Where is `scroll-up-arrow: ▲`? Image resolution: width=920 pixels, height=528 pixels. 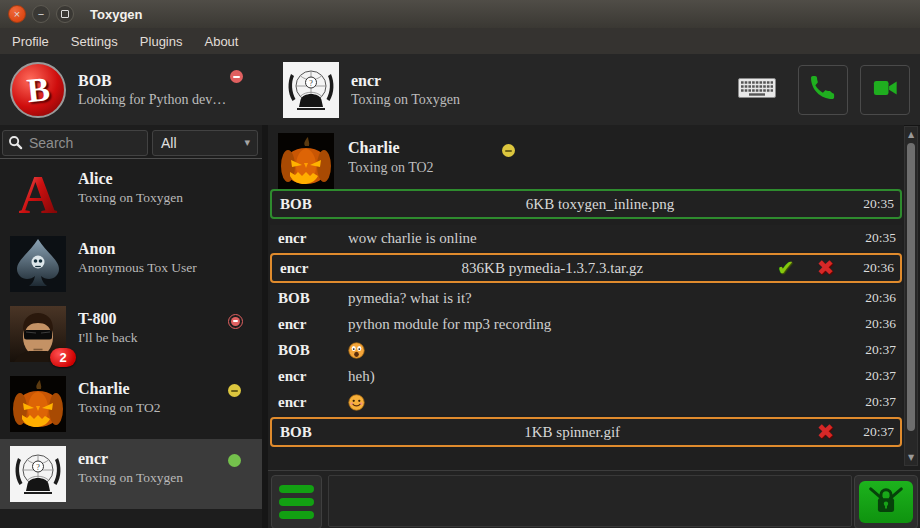
scroll-up-arrow: ▲ is located at coordinates (911, 134).